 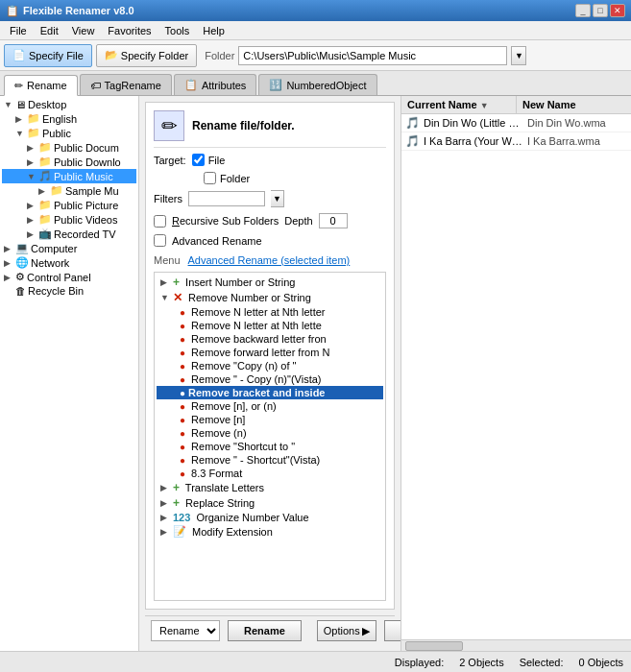 I want to click on folder-icon: 📁, so click(x=45, y=148).